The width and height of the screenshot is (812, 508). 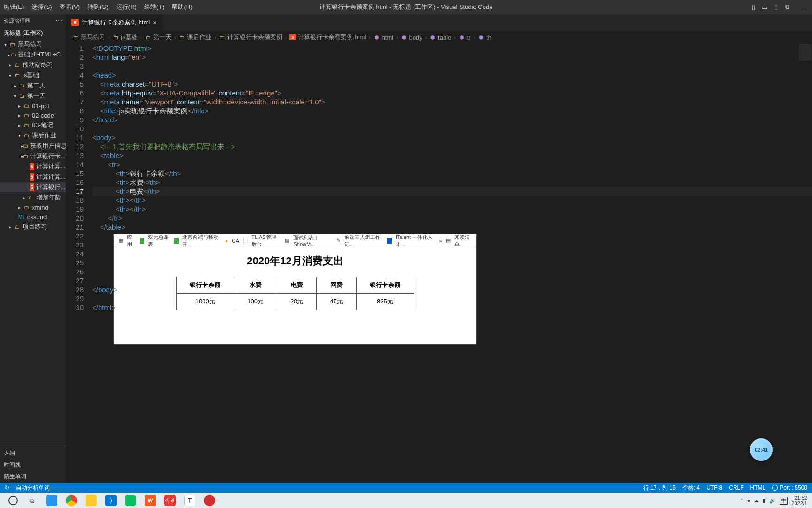 I want to click on status-indent: 空格: 4, so click(x=691, y=488).